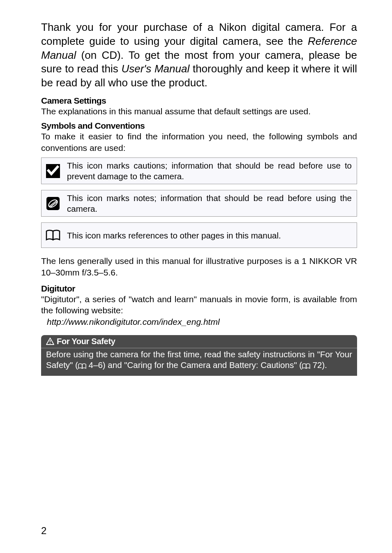 Image resolution: width=392 pixels, height=553 pixels. Describe the element at coordinates (199, 203) in the screenshot. I see `note-icon-box: This icon marks notes; information that …` at that location.